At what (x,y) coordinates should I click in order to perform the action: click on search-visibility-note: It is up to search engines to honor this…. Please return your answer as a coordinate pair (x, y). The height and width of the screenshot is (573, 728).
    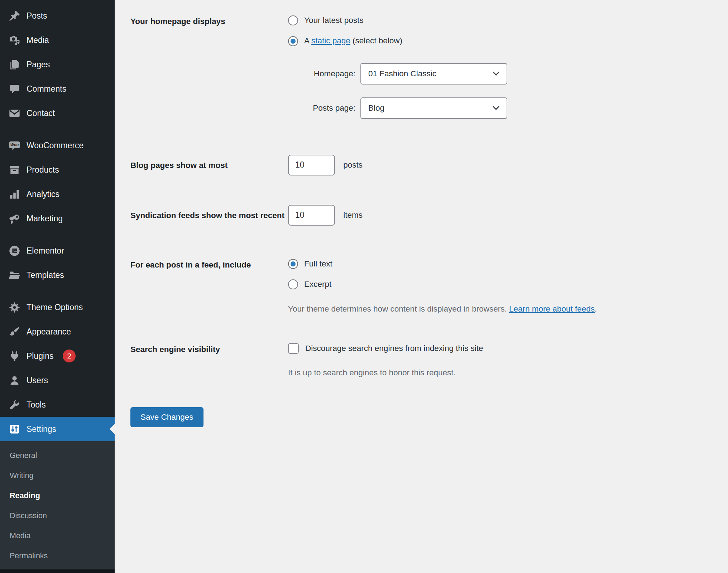
    Looking at the image, I should click on (385, 373).